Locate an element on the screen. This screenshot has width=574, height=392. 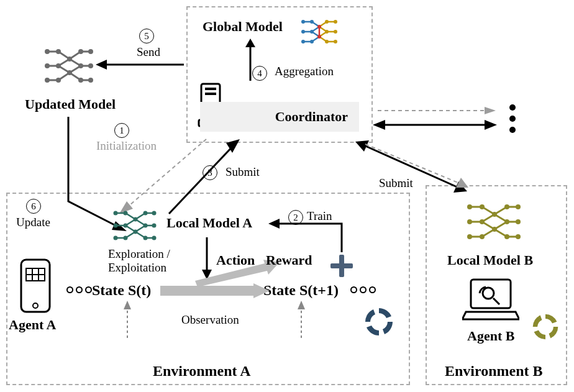
agent-a-label: Agent A is located at coordinates (32, 325).